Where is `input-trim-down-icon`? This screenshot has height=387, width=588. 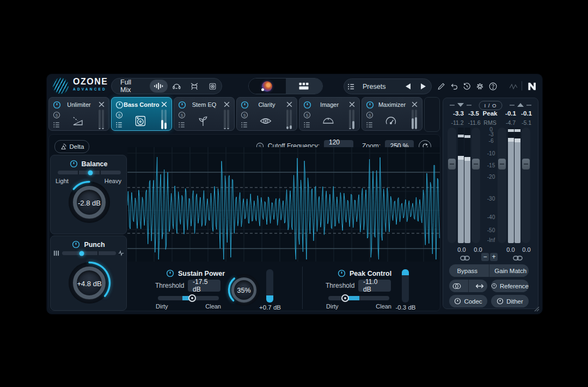 input-trim-down-icon is located at coordinates (461, 105).